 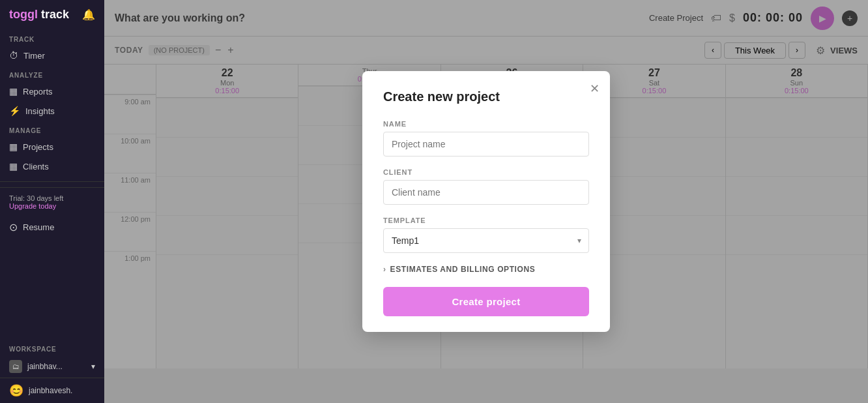 I want to click on trial-info: Trial: 30 days left Upgrade today, so click(x=52, y=202).